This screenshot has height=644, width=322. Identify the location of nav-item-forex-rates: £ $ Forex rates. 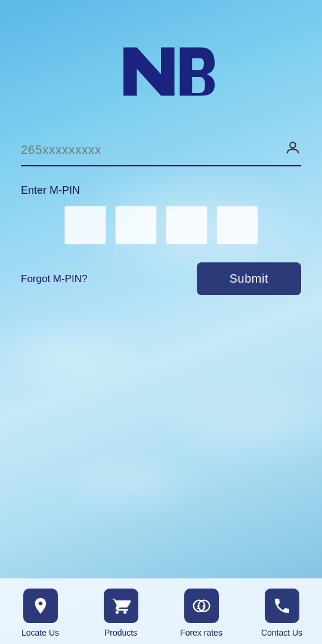
(202, 613).